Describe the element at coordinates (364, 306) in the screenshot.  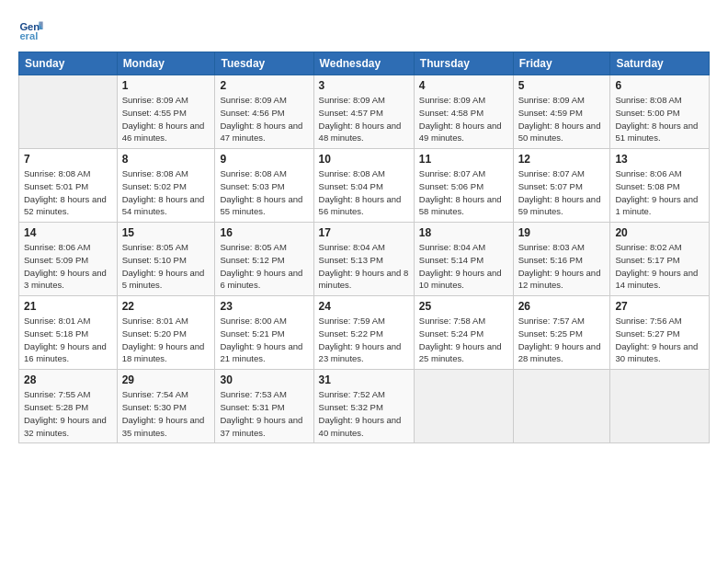
I see `day-number: 24` at that location.